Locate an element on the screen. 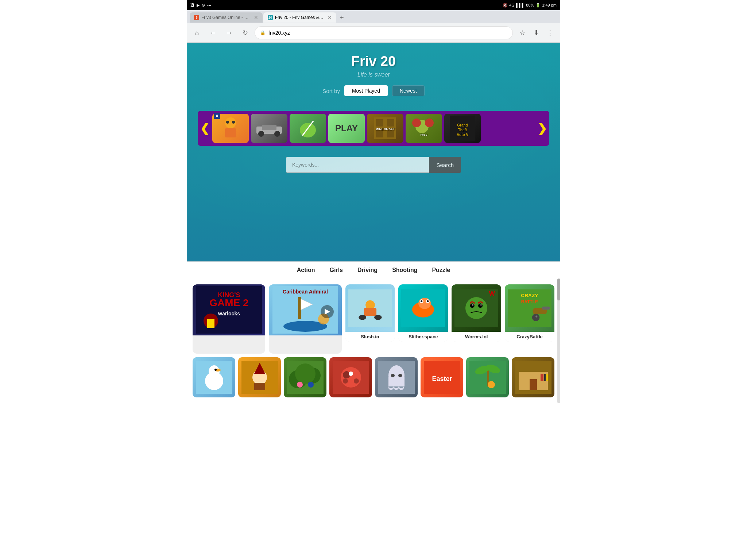  svg-text: Caribbean Admiral is located at coordinates (305, 292).